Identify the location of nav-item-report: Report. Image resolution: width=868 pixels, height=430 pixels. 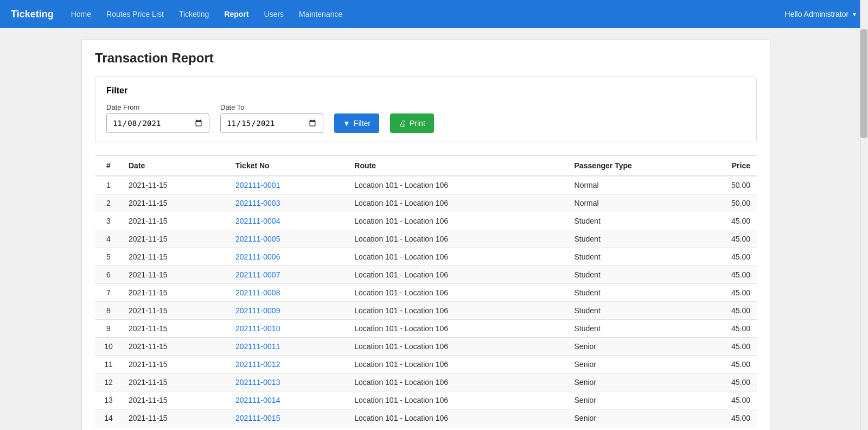
(237, 14).